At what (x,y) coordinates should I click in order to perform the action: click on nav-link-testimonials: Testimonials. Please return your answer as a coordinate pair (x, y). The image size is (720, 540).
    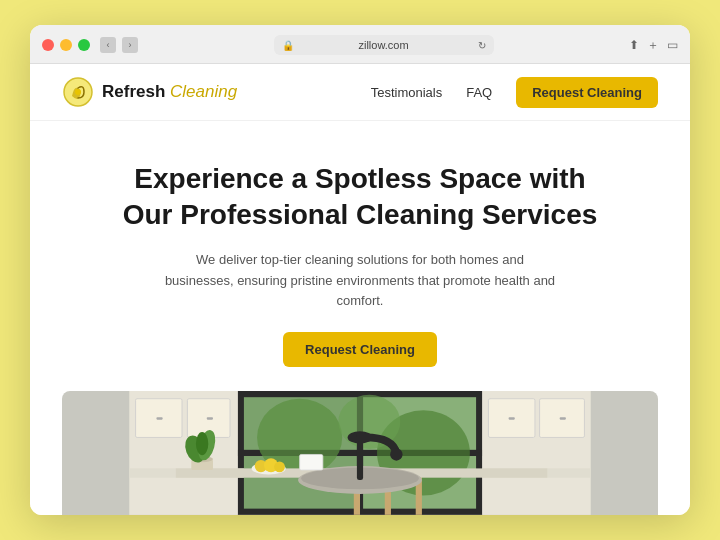
    Looking at the image, I should click on (407, 92).